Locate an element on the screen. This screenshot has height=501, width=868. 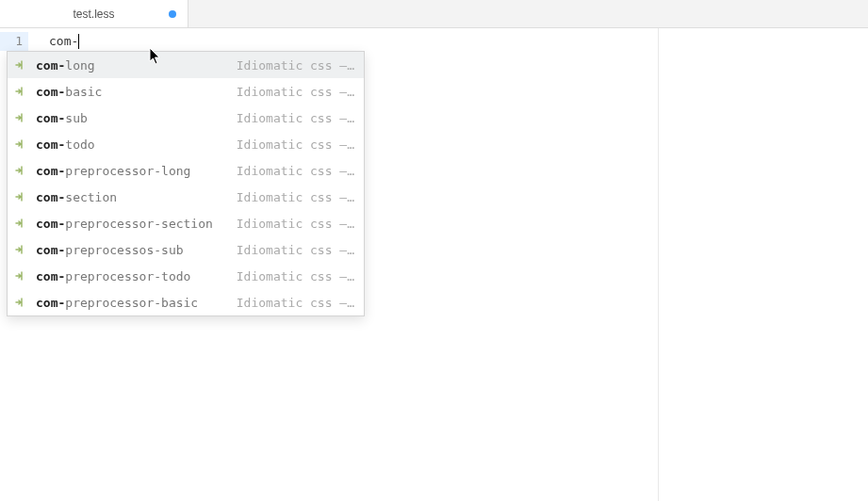
code-line: com- is located at coordinates (350, 41).